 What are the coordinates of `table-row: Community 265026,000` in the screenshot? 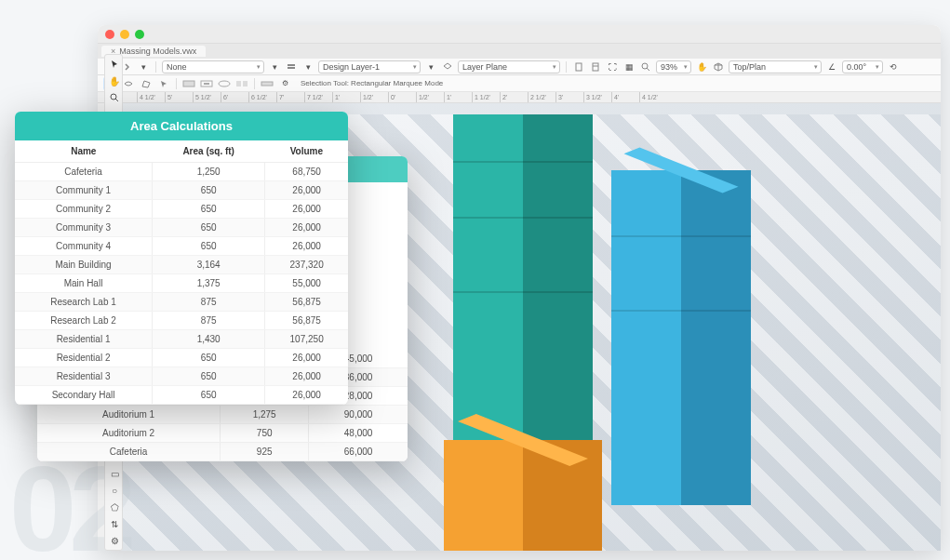 It's located at (181, 209).